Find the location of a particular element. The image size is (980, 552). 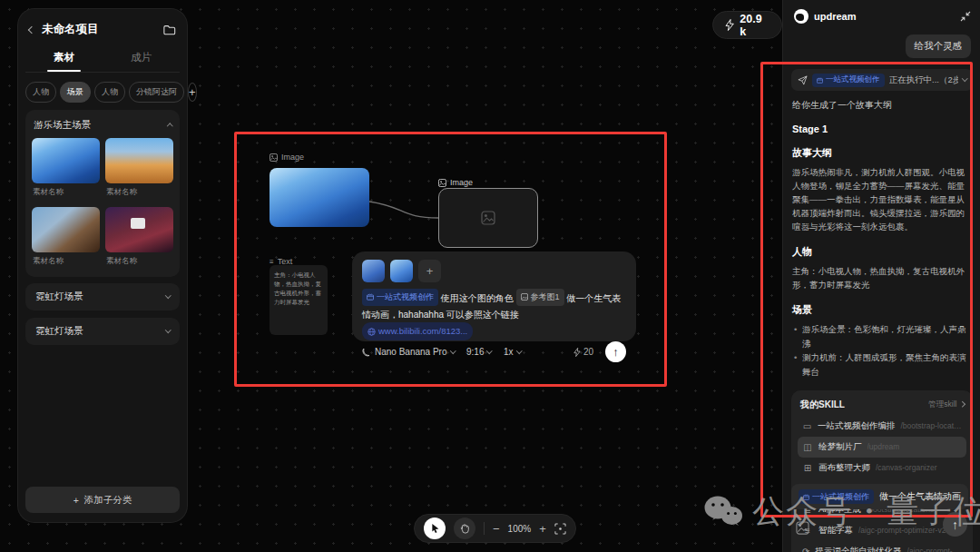

zoom-in-button: + is located at coordinates (543, 528).